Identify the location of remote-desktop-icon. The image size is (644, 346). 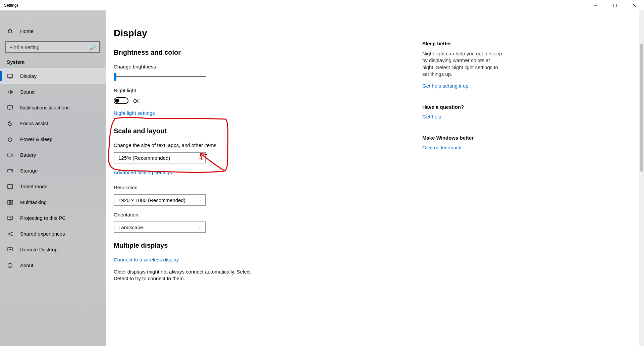
(10, 250).